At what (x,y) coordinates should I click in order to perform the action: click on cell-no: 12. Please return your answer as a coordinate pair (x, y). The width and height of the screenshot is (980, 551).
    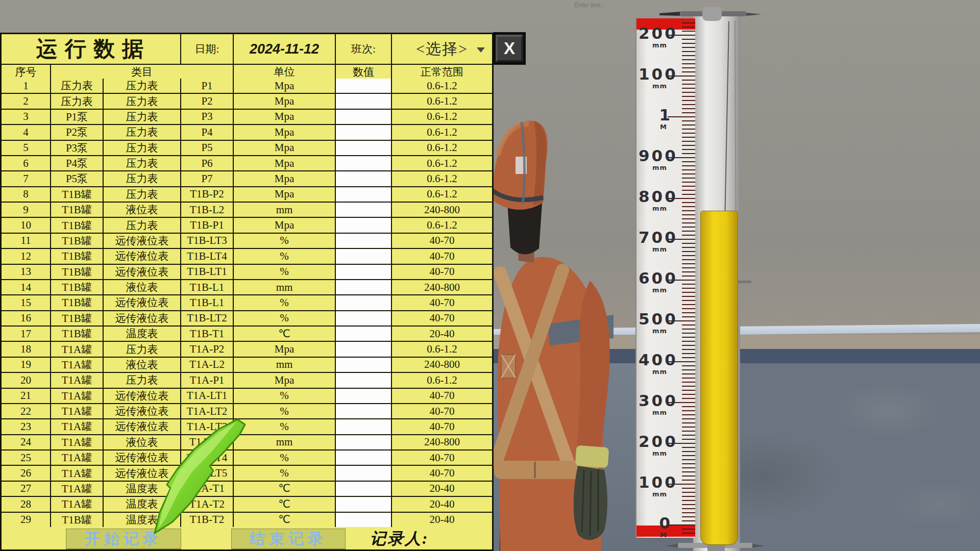
    Looking at the image, I should click on (26, 256).